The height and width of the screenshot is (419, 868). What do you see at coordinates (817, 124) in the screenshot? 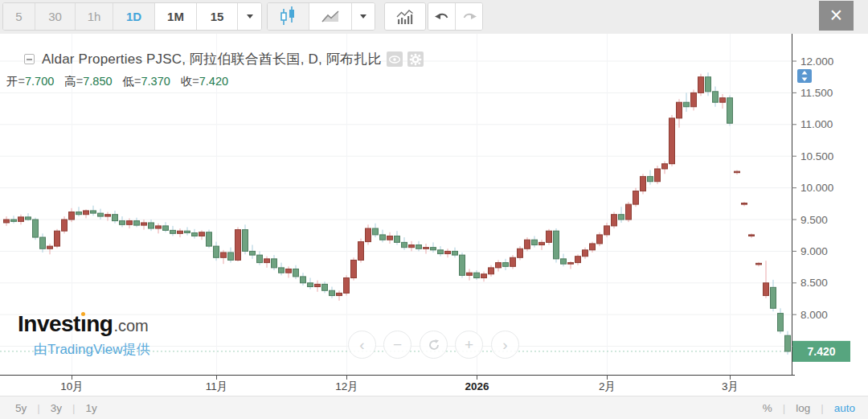
I see `svg-text: 11.000` at bounding box center [817, 124].